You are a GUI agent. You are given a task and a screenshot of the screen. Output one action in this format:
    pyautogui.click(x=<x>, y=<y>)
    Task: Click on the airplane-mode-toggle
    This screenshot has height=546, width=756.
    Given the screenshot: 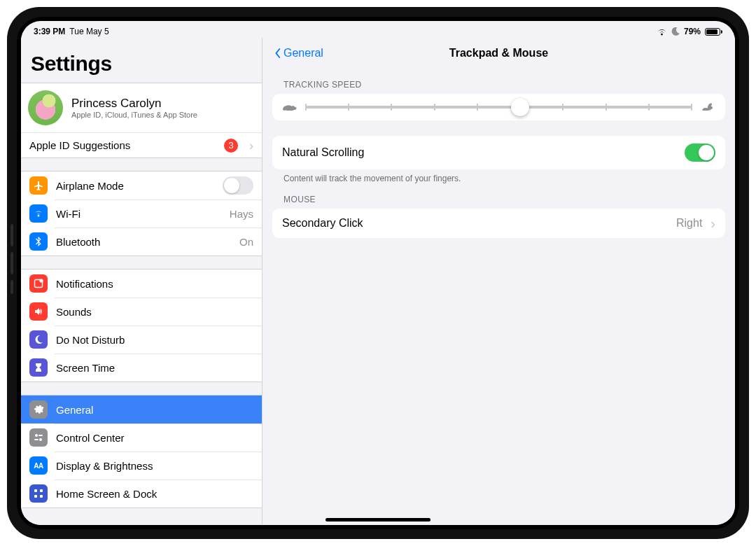 What is the action you would take?
    pyautogui.click(x=238, y=186)
    